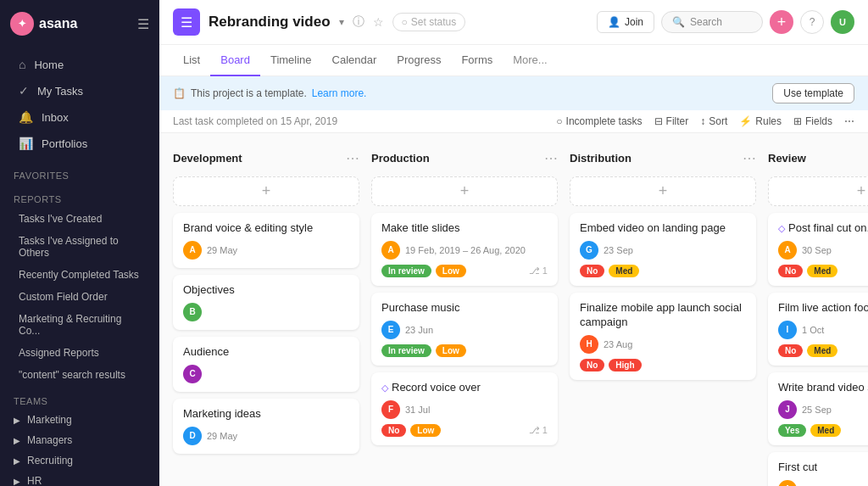  Describe the element at coordinates (186, 22) in the screenshot. I see `project-icon: ☰` at that location.